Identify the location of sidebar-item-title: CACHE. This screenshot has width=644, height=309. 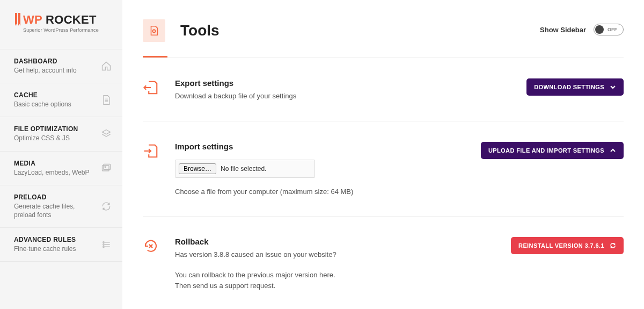
(55, 95).